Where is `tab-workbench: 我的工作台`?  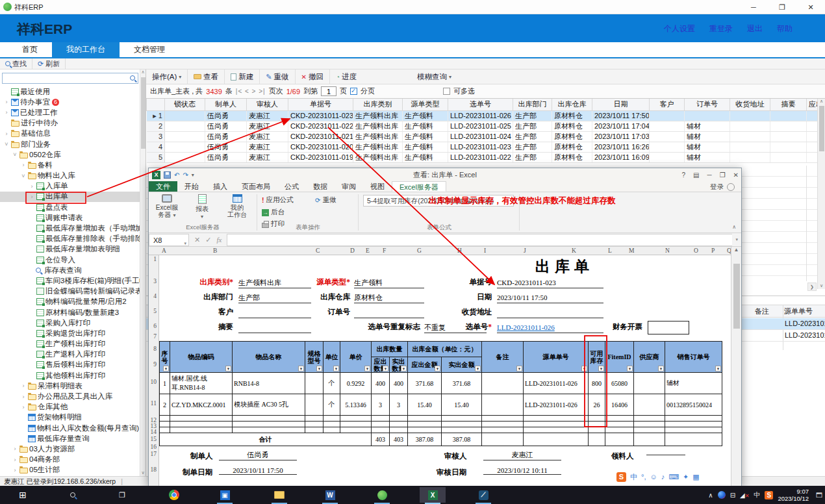
tab-workbench: 我的工作台 is located at coordinates (86, 49).